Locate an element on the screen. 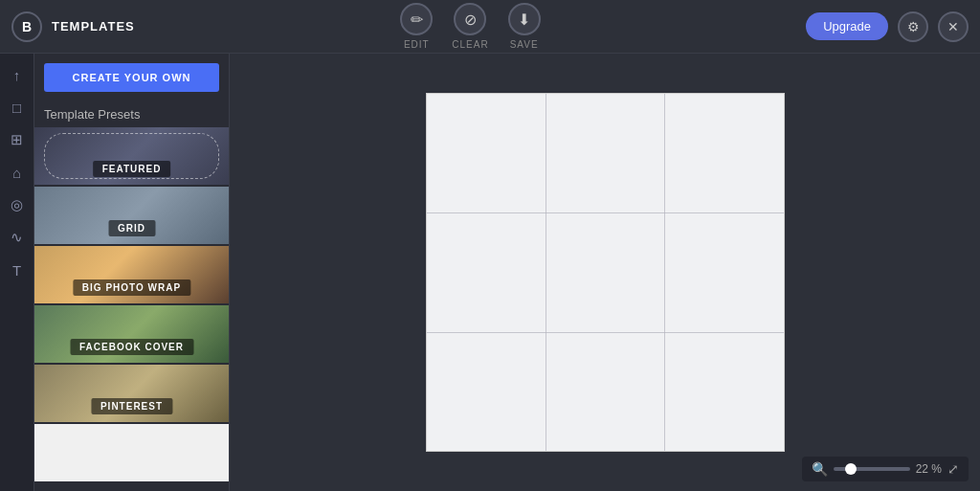  preset-pinterest: PINTEREST is located at coordinates (132, 393).